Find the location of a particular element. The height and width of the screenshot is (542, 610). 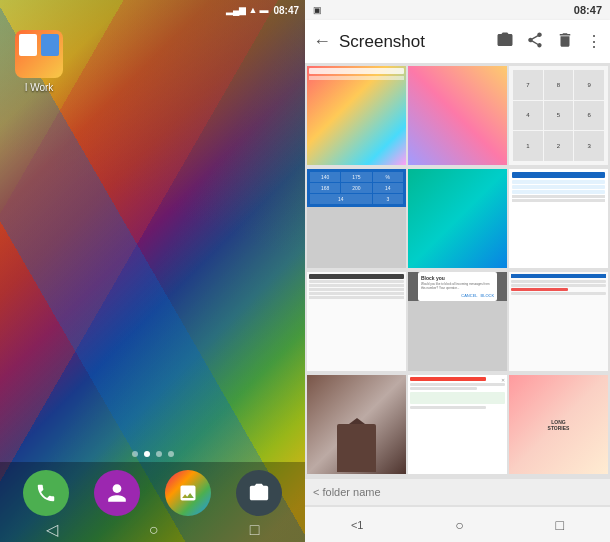

screenshot-icon: ▣ is located at coordinates (318, 10).